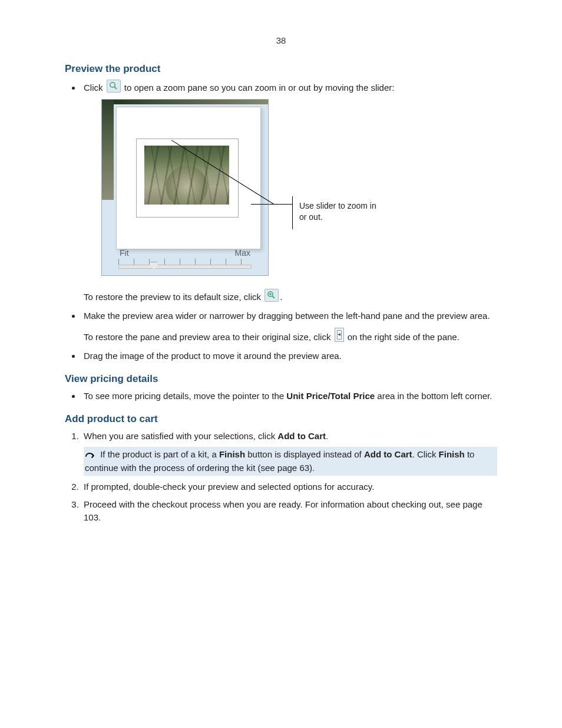  What do you see at coordinates (290, 461) in the screenshot?
I see `kit-note: If the product is part of a kit, a Finis…` at bounding box center [290, 461].